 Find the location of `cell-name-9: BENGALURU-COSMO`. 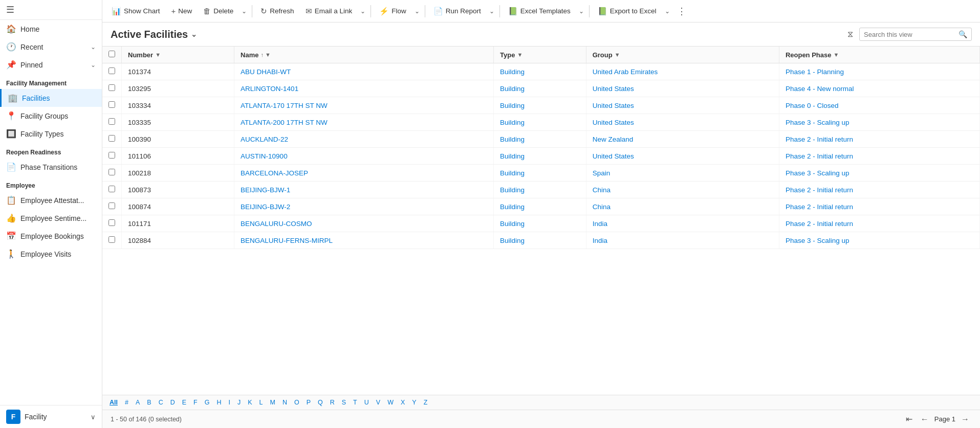

cell-name-9: BENGALURU-COSMO is located at coordinates (364, 224).